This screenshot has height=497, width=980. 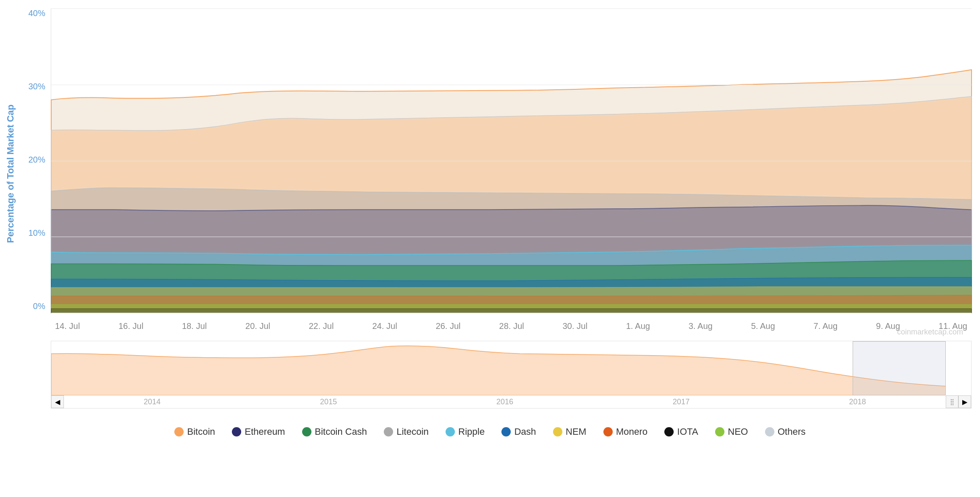 What do you see at coordinates (385, 326) in the screenshot?
I see `x-tick-6: 24. Jul` at bounding box center [385, 326].